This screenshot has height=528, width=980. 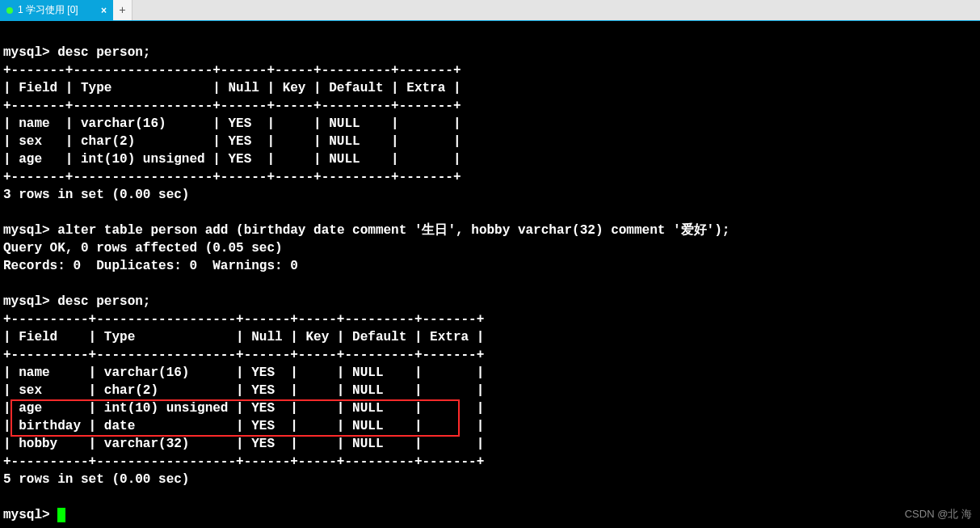 I want to click on result-summary: 5 rows in set (0.00 sec), so click(x=96, y=479).